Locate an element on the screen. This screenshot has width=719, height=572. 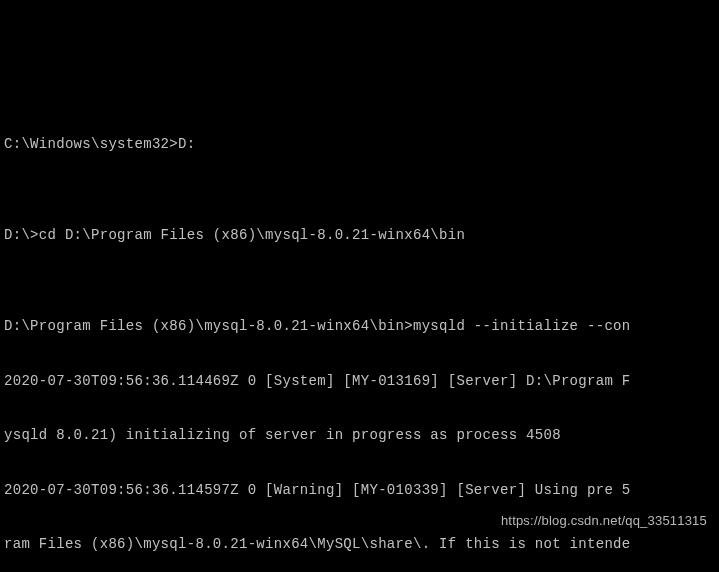
watermark-text: https://blog.csdn.net/qq_33511315 is located at coordinates (604, 522).